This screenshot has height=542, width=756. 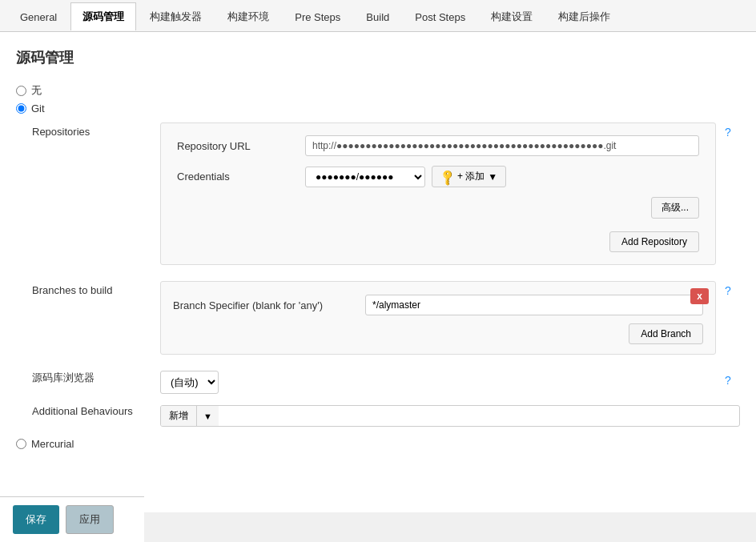 What do you see at coordinates (176, 16) in the screenshot?
I see `tab-构建触发器: 构建触发器` at bounding box center [176, 16].